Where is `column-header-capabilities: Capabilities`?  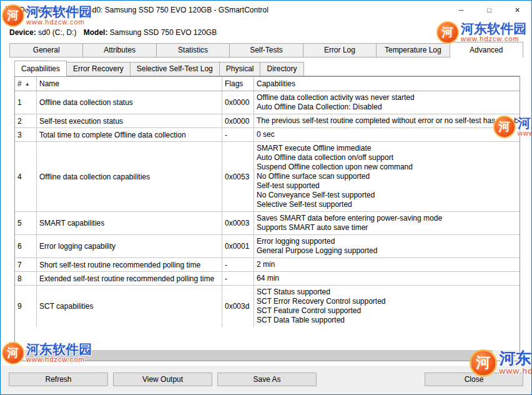 column-header-capabilities: Capabilities is located at coordinates (387, 84).